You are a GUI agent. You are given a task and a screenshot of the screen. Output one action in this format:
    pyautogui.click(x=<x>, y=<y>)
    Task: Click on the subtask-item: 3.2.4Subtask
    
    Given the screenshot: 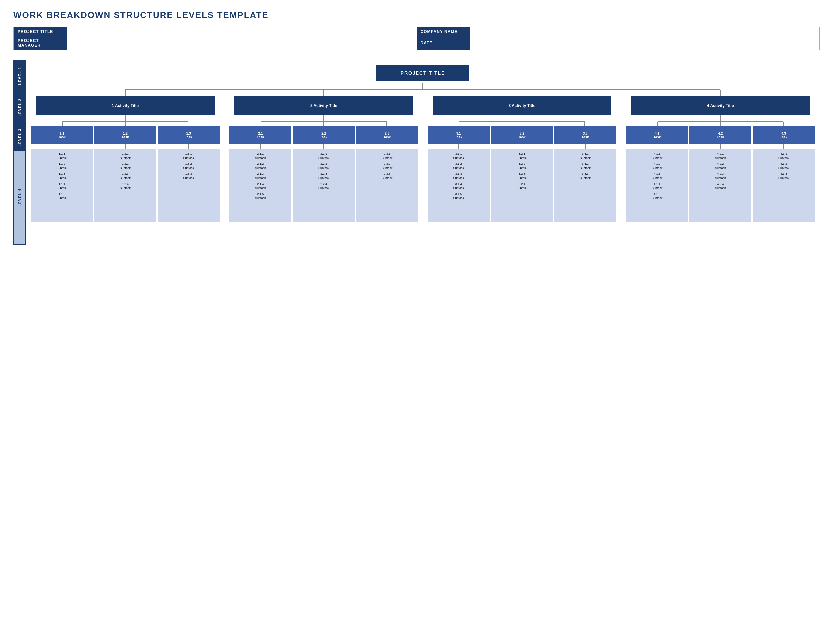 What is the action you would take?
    pyautogui.click(x=522, y=186)
    